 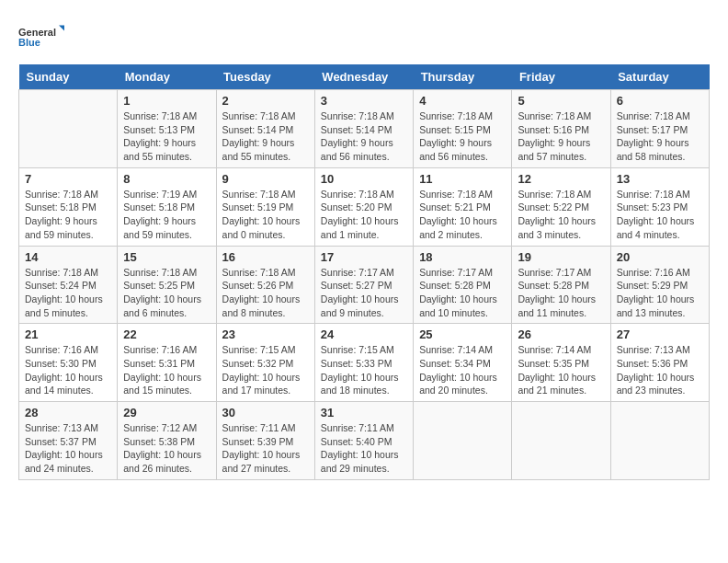 What do you see at coordinates (166, 101) in the screenshot?
I see `day-number: 1` at bounding box center [166, 101].